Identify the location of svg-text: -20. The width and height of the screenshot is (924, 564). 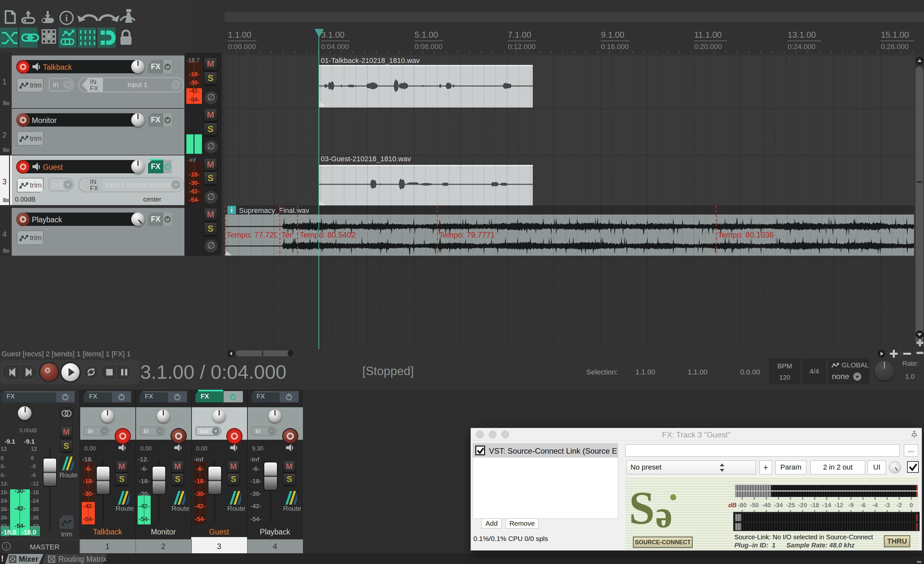
(802, 505).